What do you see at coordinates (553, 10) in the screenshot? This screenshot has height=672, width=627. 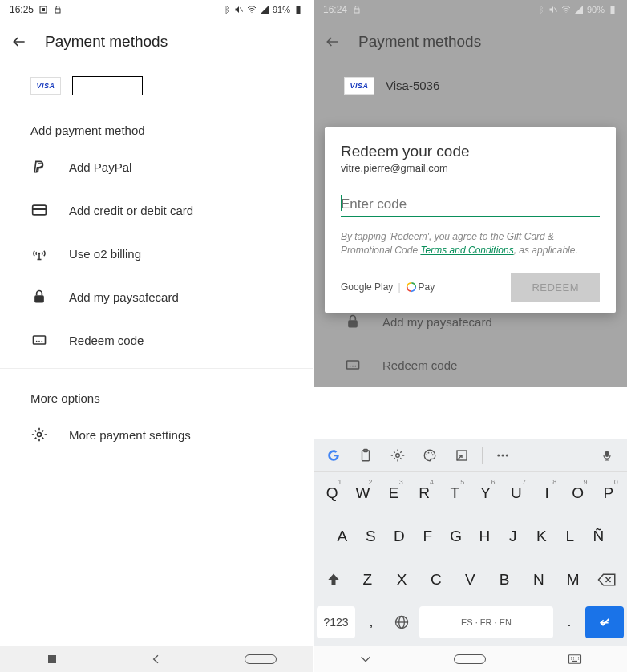 I see `mute-icon` at bounding box center [553, 10].